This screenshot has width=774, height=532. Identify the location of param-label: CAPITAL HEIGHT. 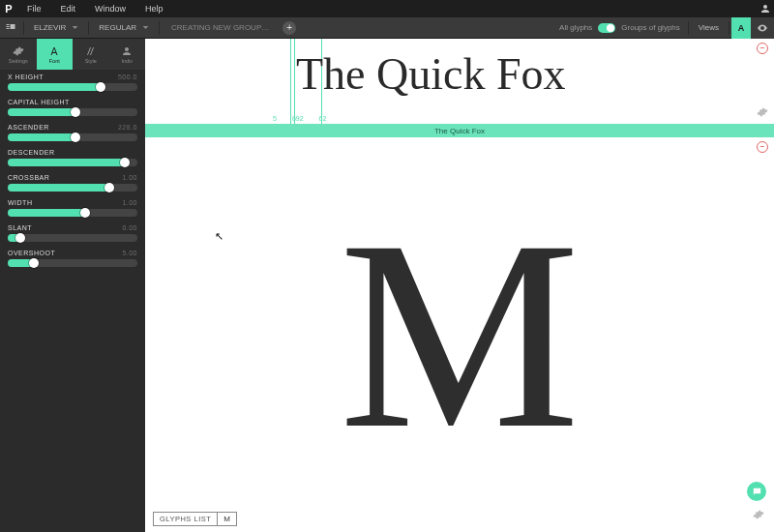
(39, 103).